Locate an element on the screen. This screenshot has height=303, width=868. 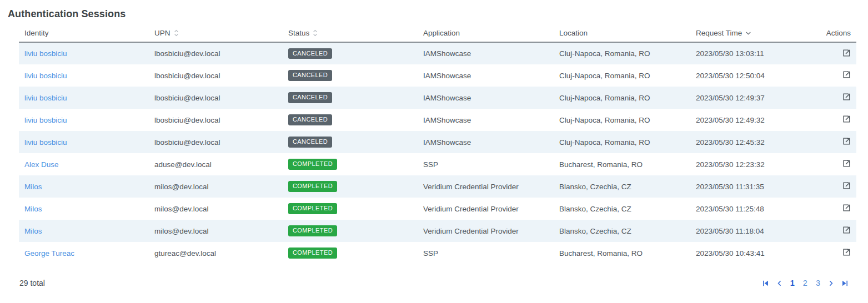
column-header-upn: UPN is located at coordinates (215, 33).